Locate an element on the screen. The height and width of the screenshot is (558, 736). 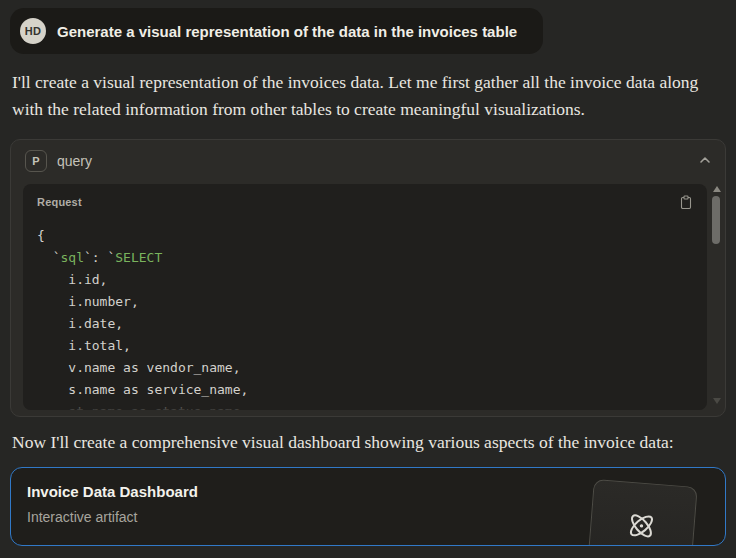
code-line: { is located at coordinates (365, 236).